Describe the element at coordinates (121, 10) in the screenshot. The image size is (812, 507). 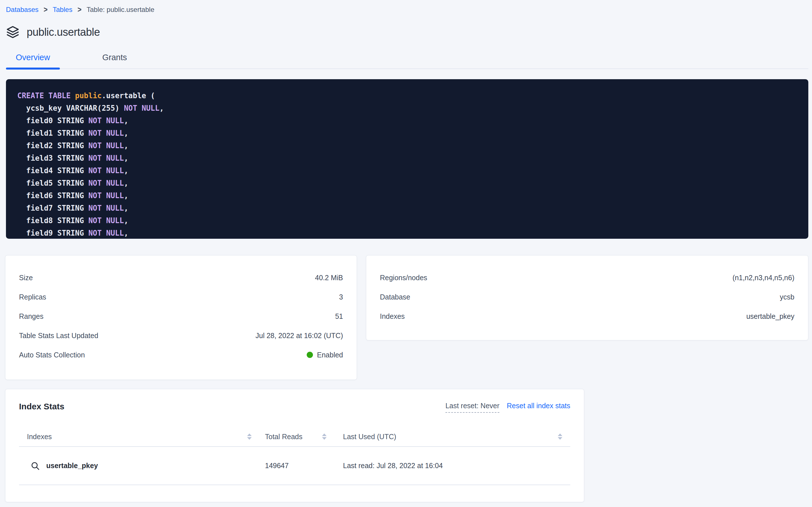
I see `breadcrumb-current: Table: public.usertable` at that location.